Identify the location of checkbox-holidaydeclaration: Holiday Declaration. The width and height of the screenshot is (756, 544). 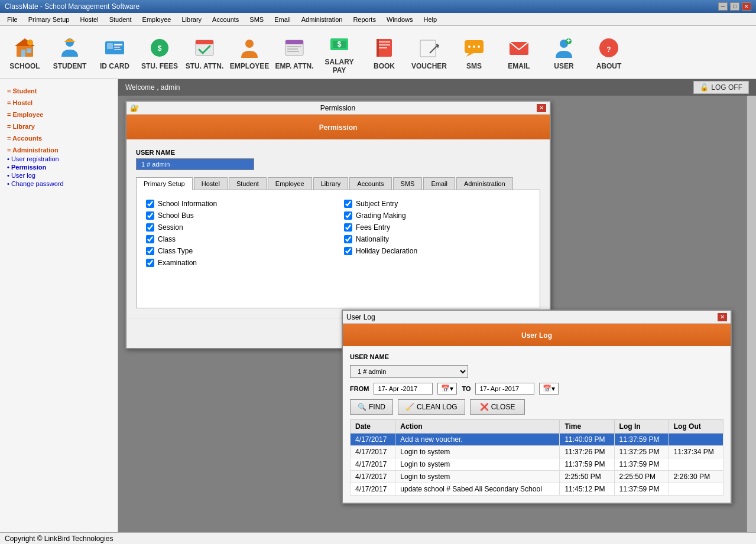
(437, 251).